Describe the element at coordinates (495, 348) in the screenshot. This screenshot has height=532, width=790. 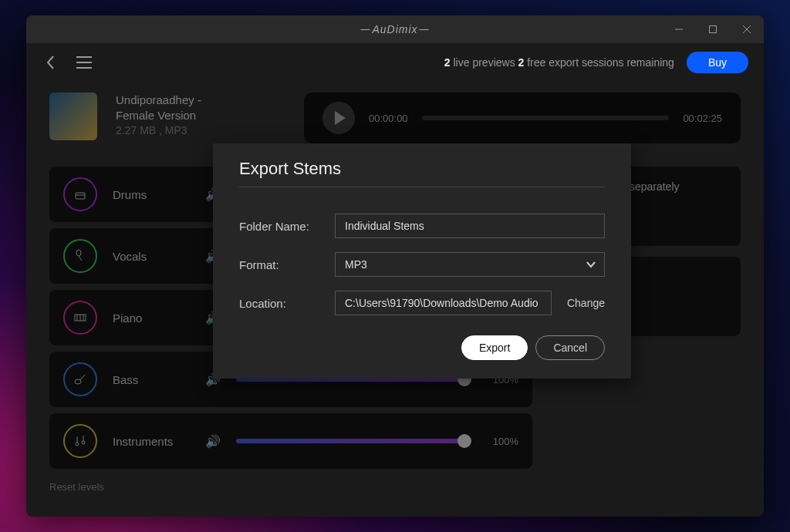
I see `modal-export-button: Export` at that location.